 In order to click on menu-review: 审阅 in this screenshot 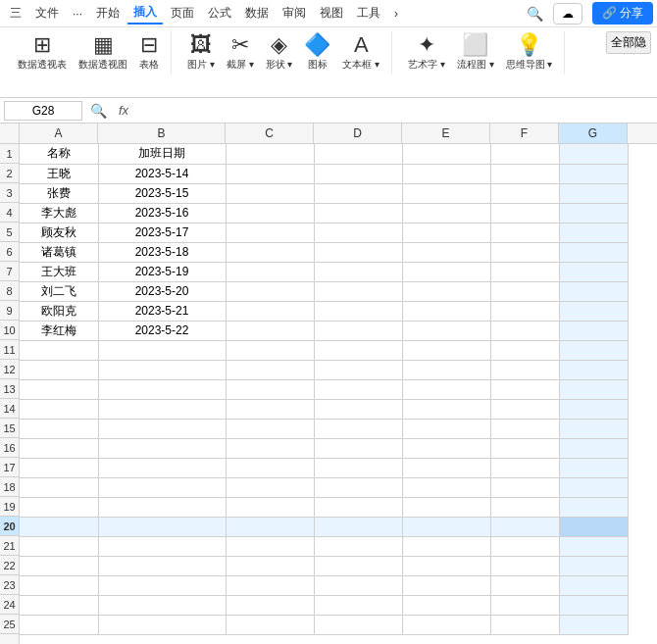, I will do `click(294, 14)`.